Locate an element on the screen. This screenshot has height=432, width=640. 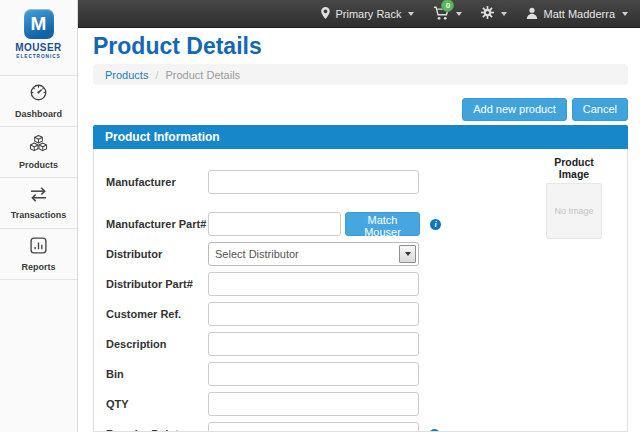
top-navbar: Primary Rack 0 is located at coordinates (359, 14).